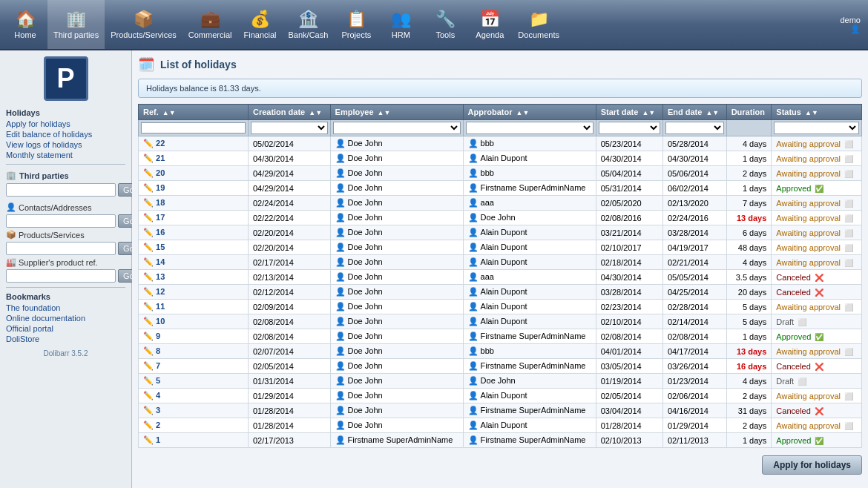 The height and width of the screenshot is (488, 868). Describe the element at coordinates (76, 24) in the screenshot. I see `nav-third-parties: 🏢 Third parties` at that location.